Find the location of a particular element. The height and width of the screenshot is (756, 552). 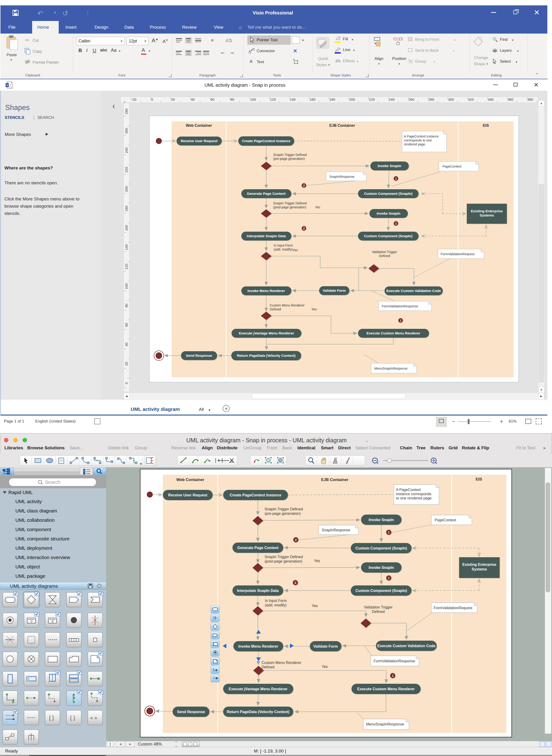

svg-text: D is located at coordinates (31, 622).